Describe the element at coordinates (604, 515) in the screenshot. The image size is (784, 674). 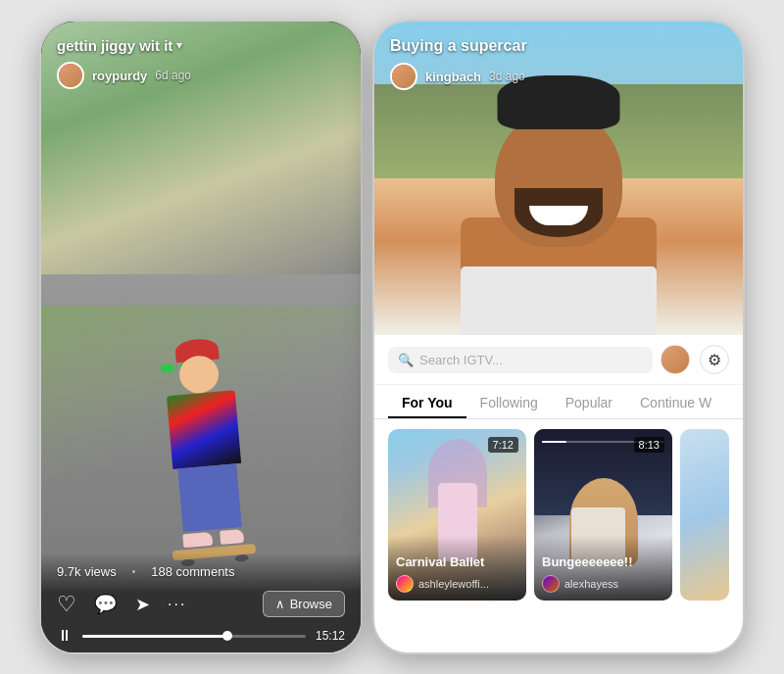
I see `video-card-2: 8:13 Bungeeeeeee!! alexhayess` at that location.